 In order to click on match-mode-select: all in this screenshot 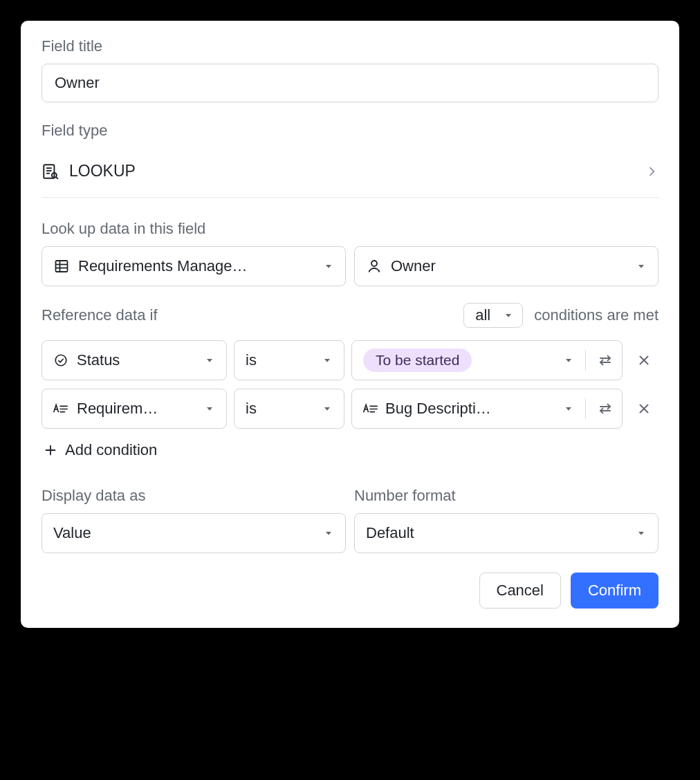, I will do `click(493, 315)`.